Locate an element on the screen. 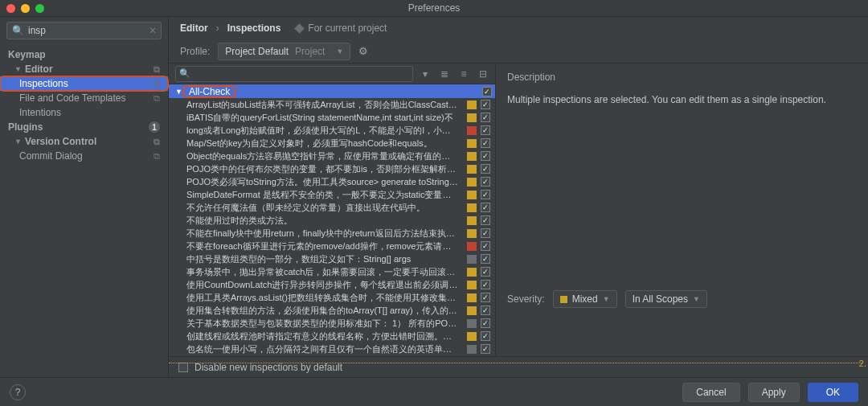  inspection-row: 不能使用过时的类或方法。 is located at coordinates (332, 220).